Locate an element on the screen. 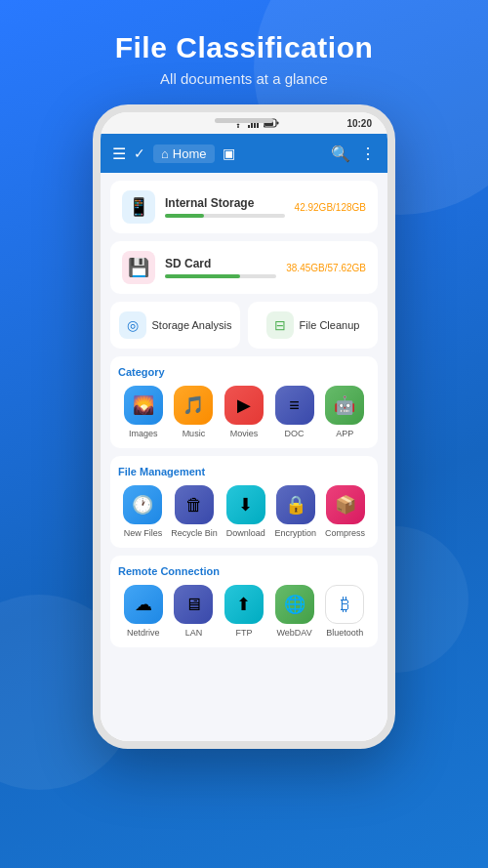 This screenshot has height=868, width=488. sdcard-storage-bar is located at coordinates (203, 276).